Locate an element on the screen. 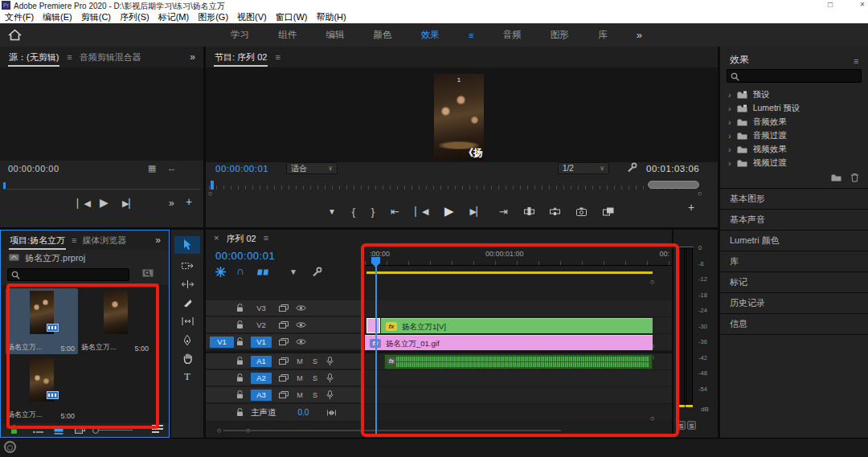  track-lane-a3 is located at coordinates (518, 395).